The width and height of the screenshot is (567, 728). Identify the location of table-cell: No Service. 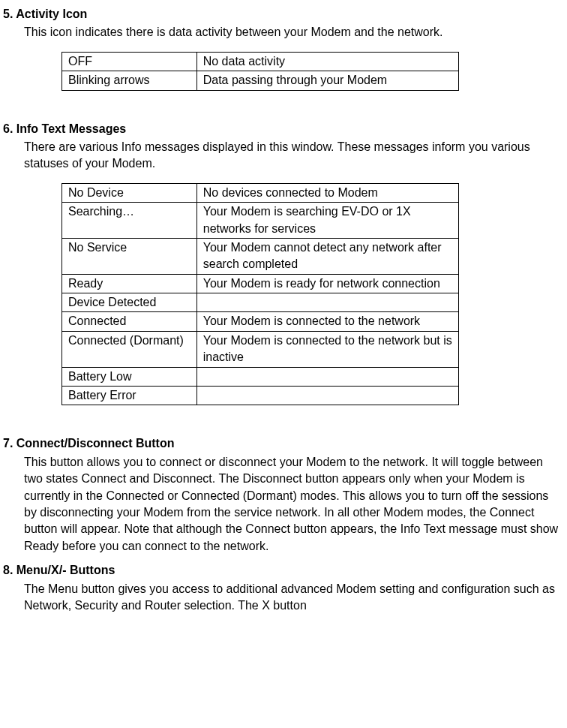
(130, 256).